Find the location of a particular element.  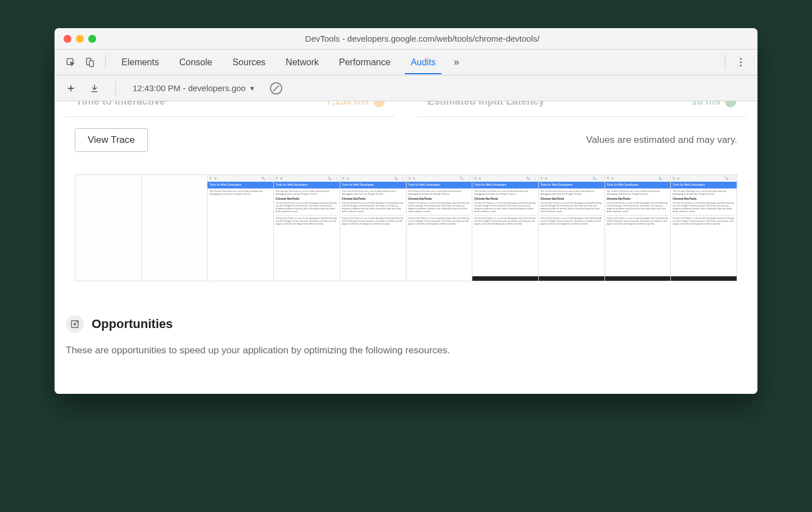

inspect-element-icon is located at coordinates (71, 62).